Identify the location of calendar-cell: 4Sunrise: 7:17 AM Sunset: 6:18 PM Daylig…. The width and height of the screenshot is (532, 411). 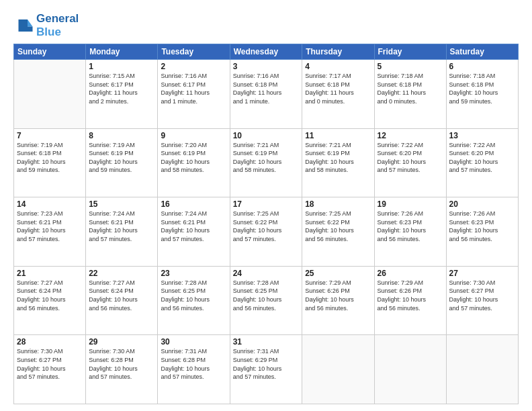
(339, 94).